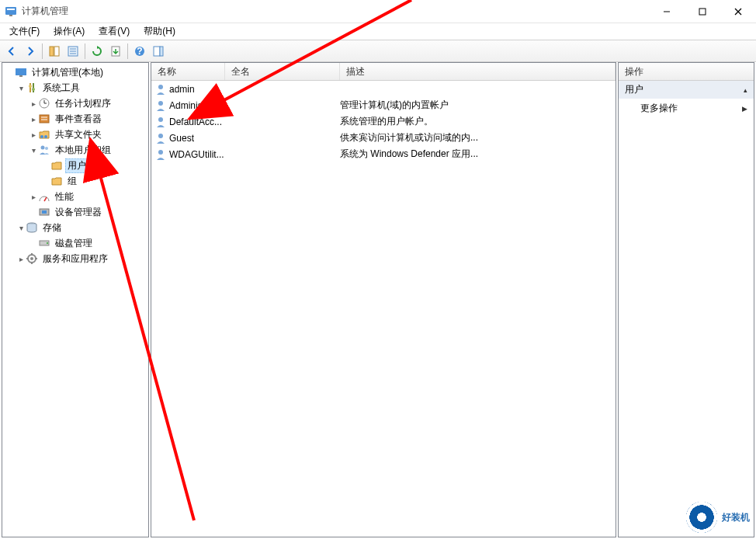 Image resolution: width=756 pixels, height=539 pixels. I want to click on close-button, so click(738, 12).